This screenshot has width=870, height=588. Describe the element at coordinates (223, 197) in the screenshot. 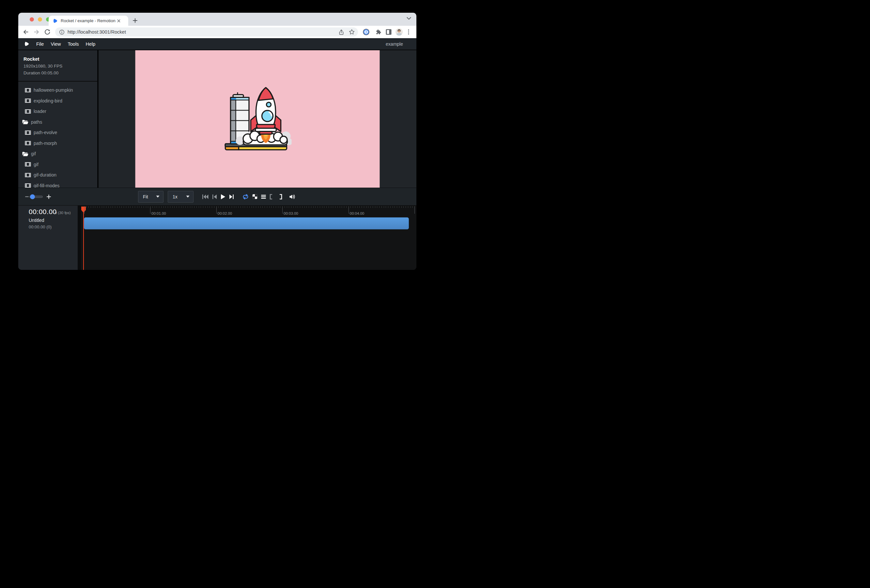

I see `play-button` at that location.